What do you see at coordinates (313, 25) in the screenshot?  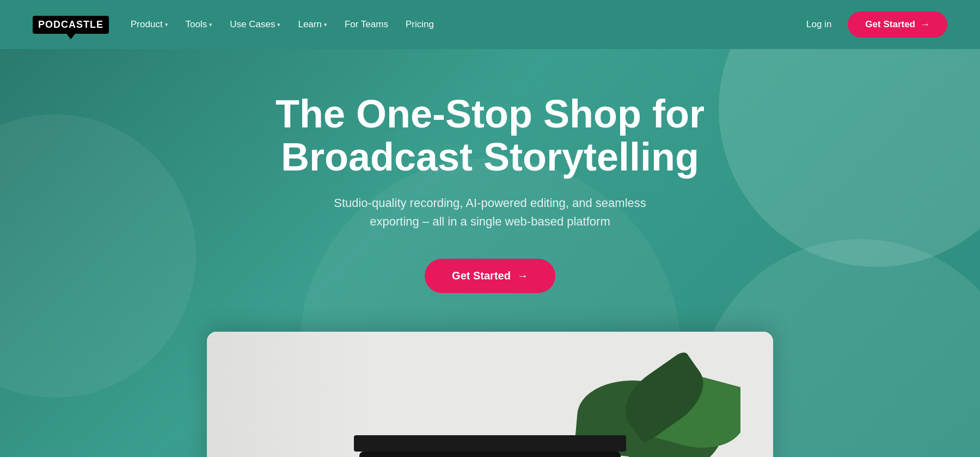 I see `nav-link-learn: Learn ▾` at bounding box center [313, 25].